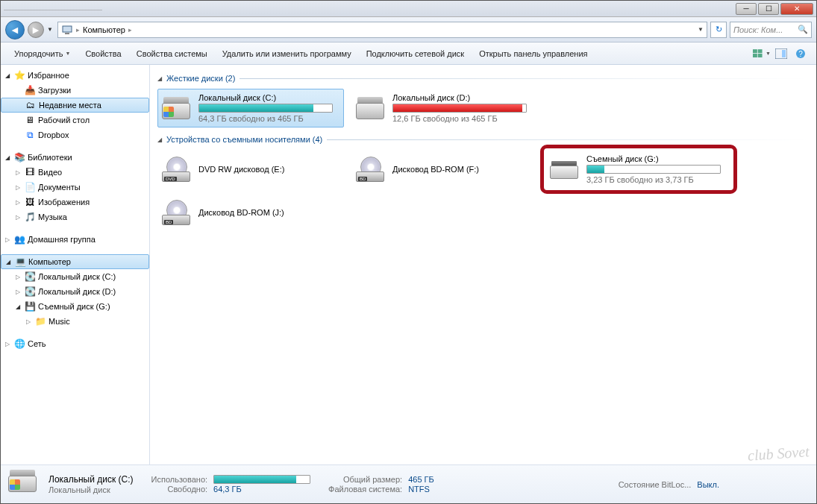 This screenshot has height=504, width=817. What do you see at coordinates (409, 30) in the screenshot?
I see `nav-bar: ◄ ► ▼ ▸ Компьютер ▸ ▼ ↻ Поиск: Ком... 🔍` at bounding box center [409, 30].